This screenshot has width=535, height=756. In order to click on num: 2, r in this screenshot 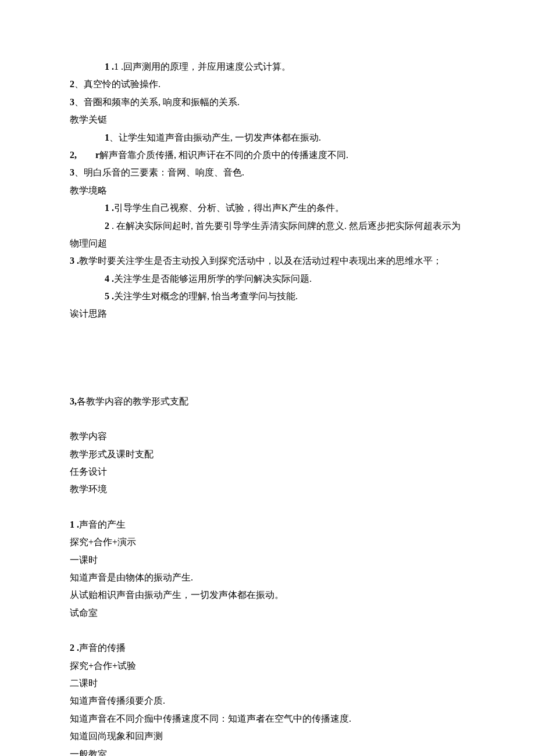, I will do `click(85, 155)`.